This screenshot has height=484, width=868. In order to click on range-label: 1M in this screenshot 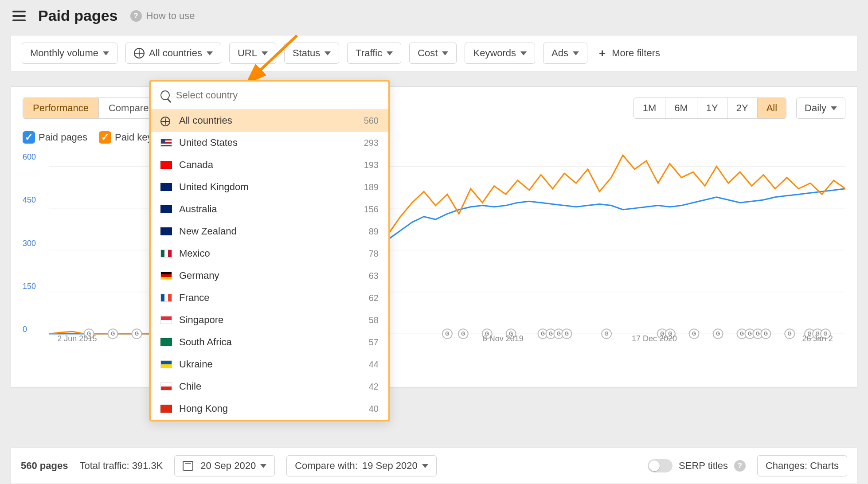, I will do `click(650, 108)`.